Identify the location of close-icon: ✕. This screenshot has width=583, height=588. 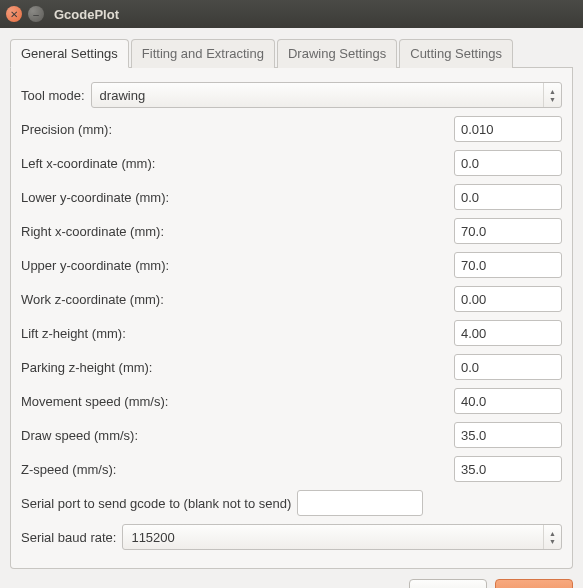
(14, 14).